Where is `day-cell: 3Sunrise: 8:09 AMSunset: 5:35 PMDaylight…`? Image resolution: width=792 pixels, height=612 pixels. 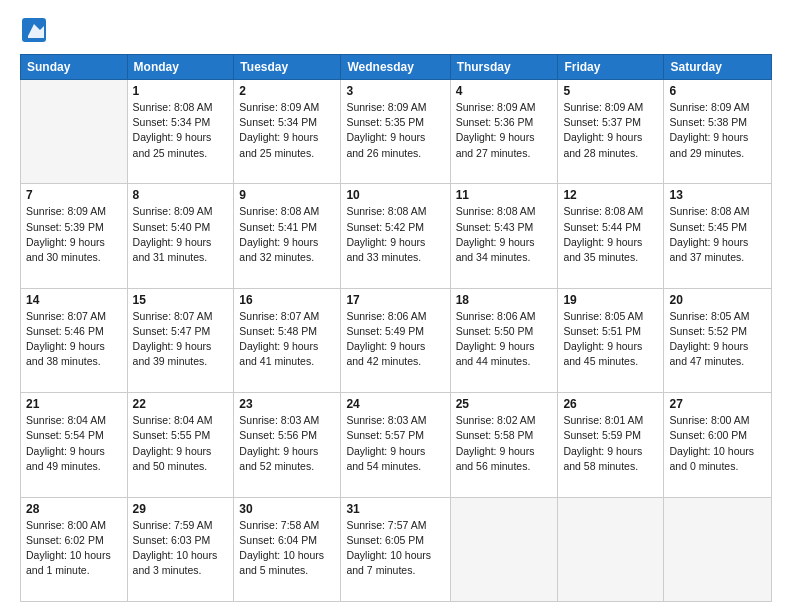
day-cell: 3Sunrise: 8:09 AMSunset: 5:35 PMDaylight… is located at coordinates (396, 132).